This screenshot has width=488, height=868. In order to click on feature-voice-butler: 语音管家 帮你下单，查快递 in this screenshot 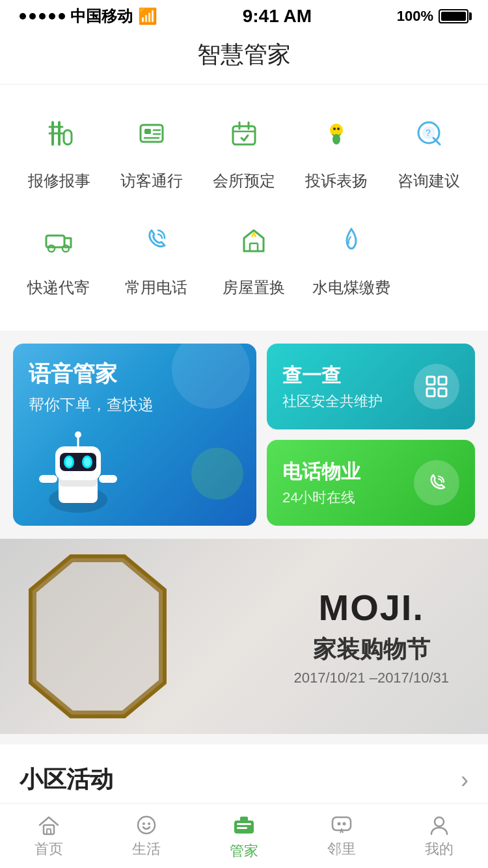, I will do `click(135, 435)`.